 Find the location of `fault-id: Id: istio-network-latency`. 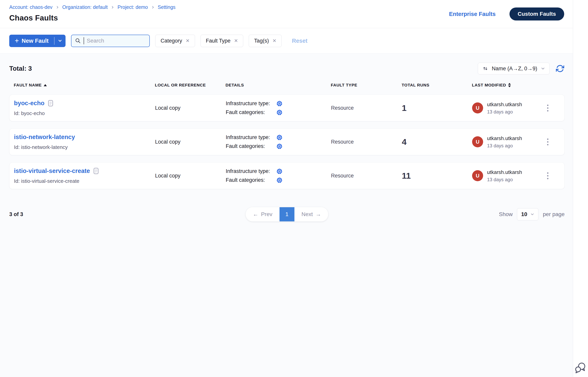

fault-id: Id: istio-network-latency is located at coordinates (85, 147).